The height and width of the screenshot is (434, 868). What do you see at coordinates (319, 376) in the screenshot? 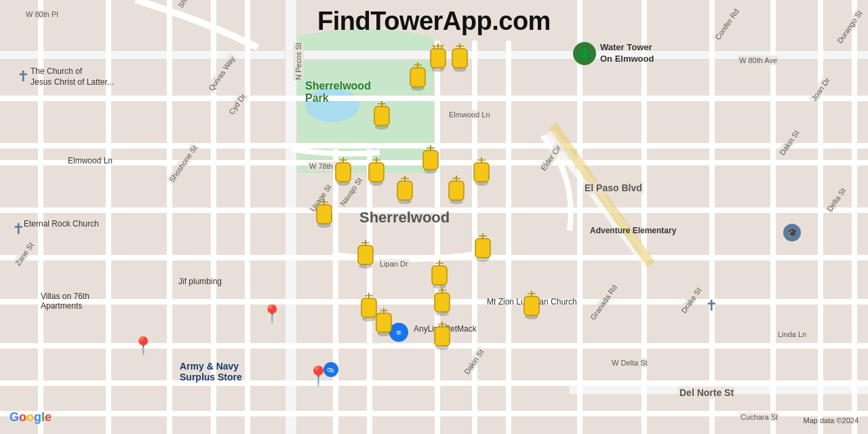
I see `army-navy-pin: 📍 🛍` at bounding box center [319, 376].